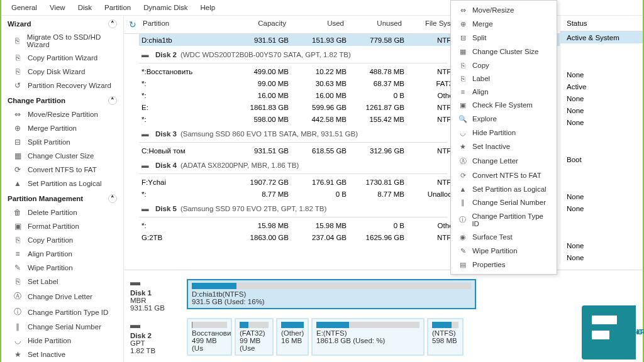 The image size is (644, 362). Describe the element at coordinates (62, 128) in the screenshot. I see `sidebar-item-merge-partition: ⊕Merge Partition` at that location.